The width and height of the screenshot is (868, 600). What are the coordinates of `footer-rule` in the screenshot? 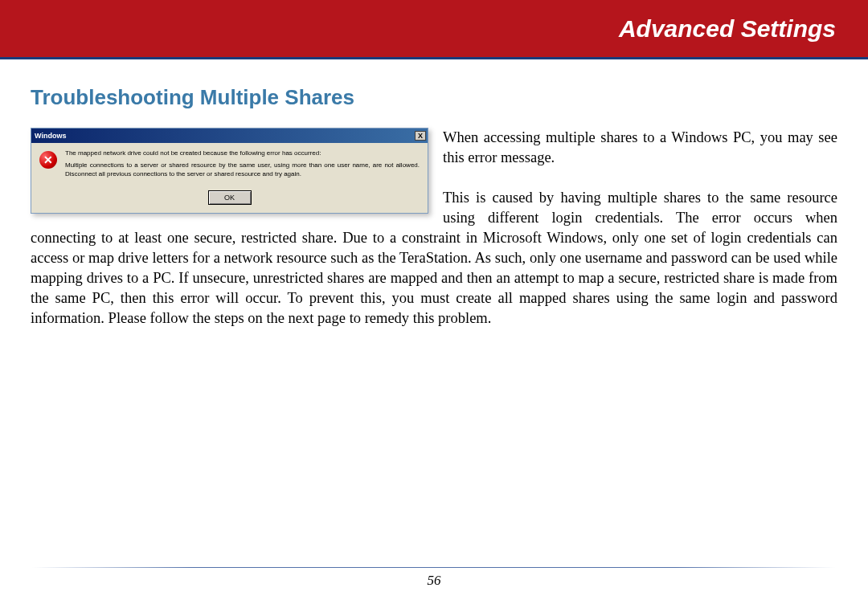 It's located at (434, 567).